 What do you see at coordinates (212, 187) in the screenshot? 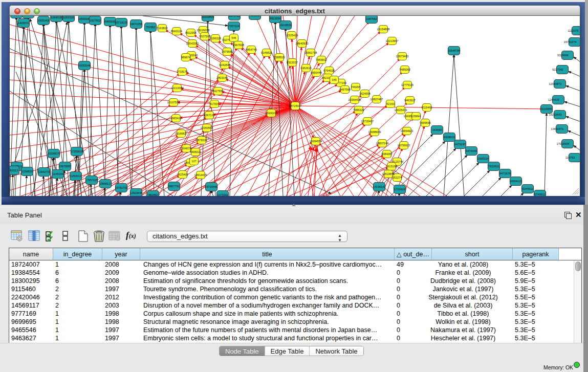
I see `svg-text: 15716485` at bounding box center [212, 187].